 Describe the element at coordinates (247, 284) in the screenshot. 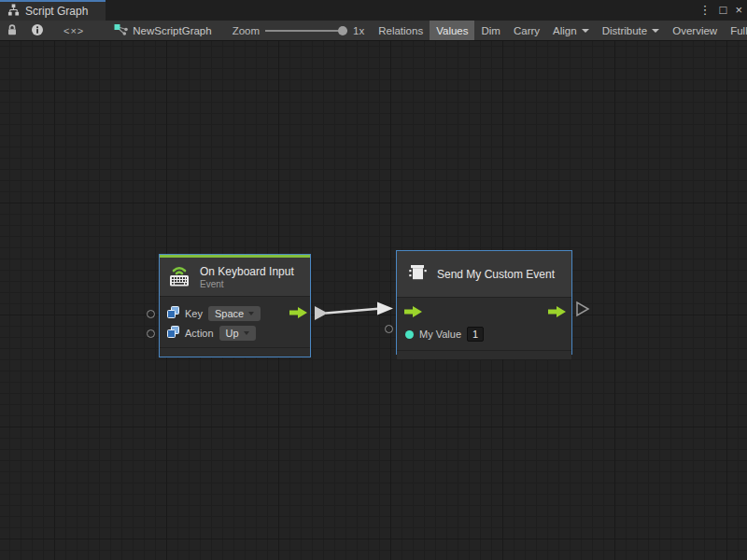

I see `node-subtitle: Event` at that location.